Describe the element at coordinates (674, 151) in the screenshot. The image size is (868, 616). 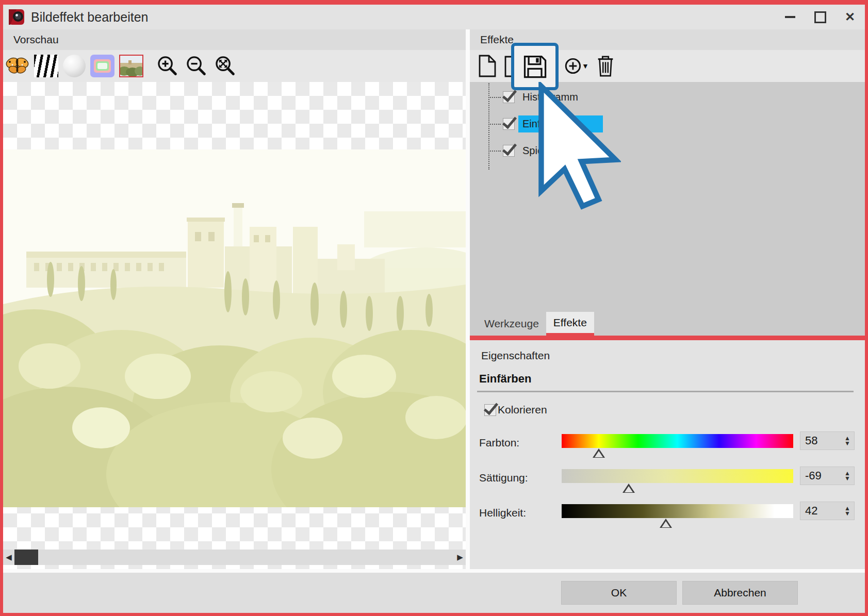
I see `effect-item-spiegeln: Spiegeln` at that location.